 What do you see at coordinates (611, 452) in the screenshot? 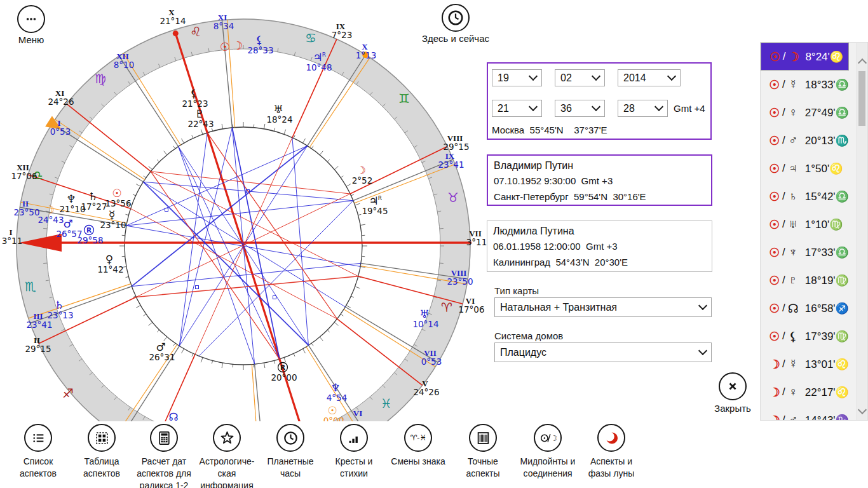
I see `toolbar-item-crescent: Аспекты и фазы луны` at bounding box center [611, 452].